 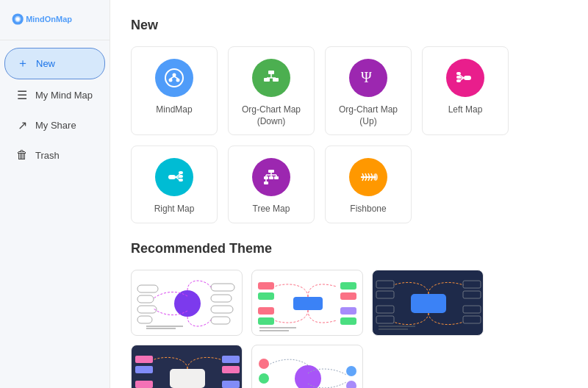 I want to click on right-map-icon-circle, so click(x=174, y=177).